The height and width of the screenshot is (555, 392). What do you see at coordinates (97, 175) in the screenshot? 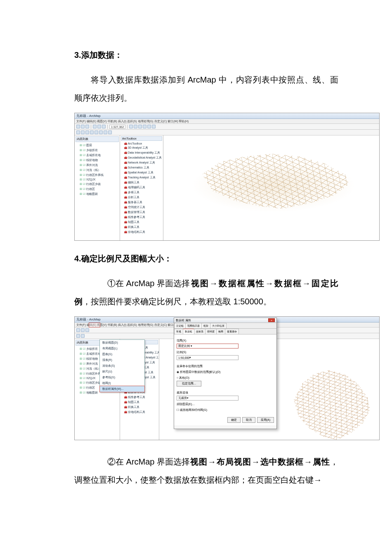
I see `toc-item: 行政区外界线` at bounding box center [97, 175].